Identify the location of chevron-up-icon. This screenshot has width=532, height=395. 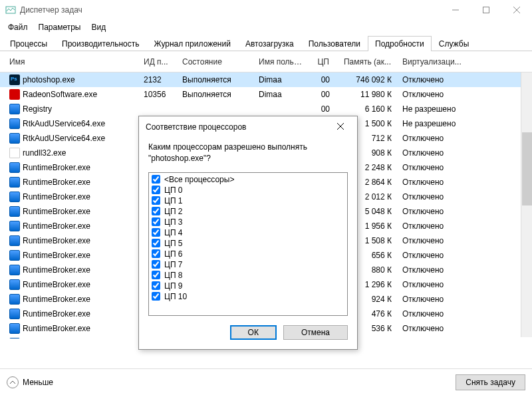
(13, 382).